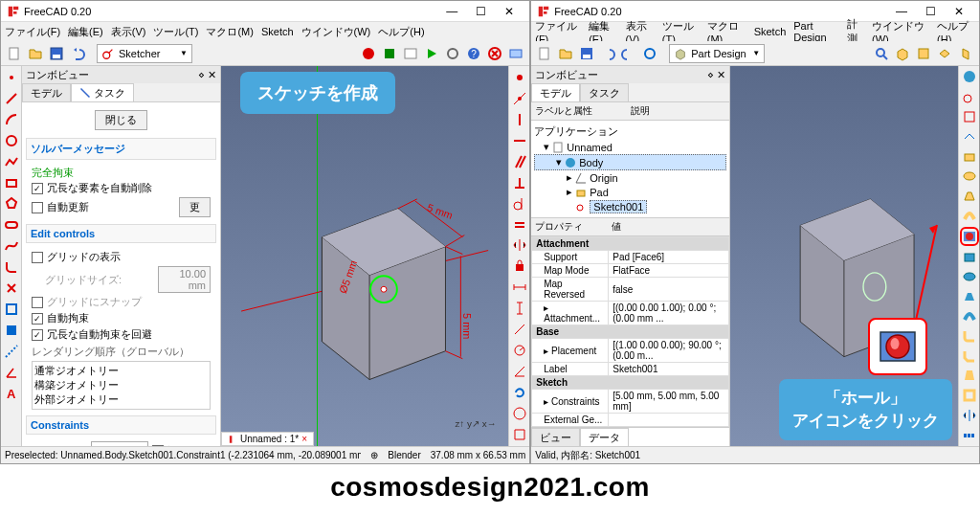 The image size is (980, 515). What do you see at coordinates (966, 54) in the screenshot?
I see `right-icon` at bounding box center [966, 54].